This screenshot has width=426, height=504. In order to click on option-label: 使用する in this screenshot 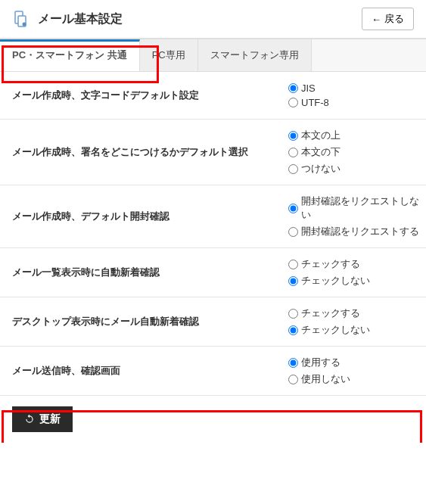, I will do `click(321, 362)`.